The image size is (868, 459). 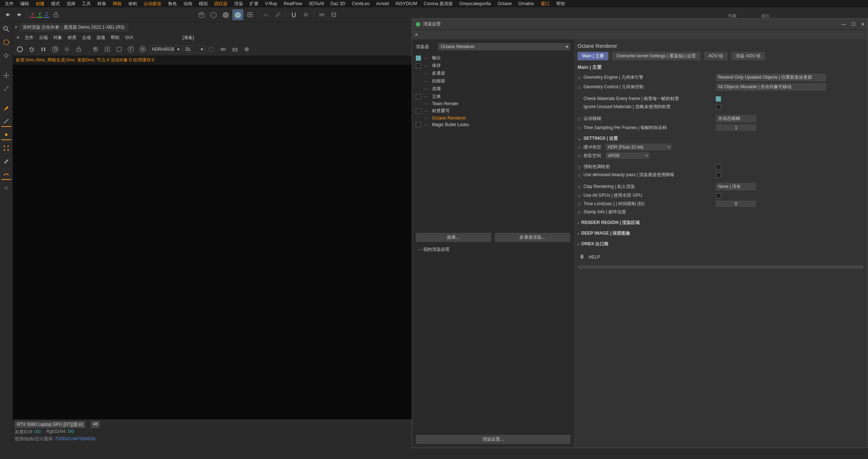 I want to click on brush-tool, so click(x=6, y=108).